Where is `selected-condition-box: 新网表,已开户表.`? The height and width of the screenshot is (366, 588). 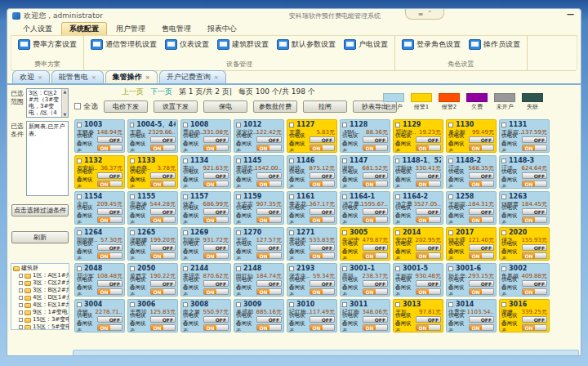
selected-condition-box: 新网表,已开户表. is located at coordinates (47, 158).